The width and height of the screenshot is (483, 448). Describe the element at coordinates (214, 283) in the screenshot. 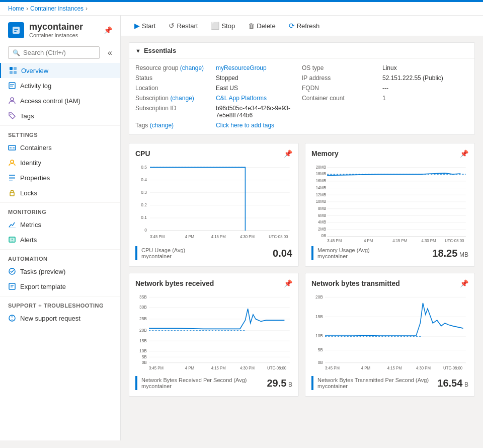

I see `net-received-chart-title: Network bytes received 📌` at that location.